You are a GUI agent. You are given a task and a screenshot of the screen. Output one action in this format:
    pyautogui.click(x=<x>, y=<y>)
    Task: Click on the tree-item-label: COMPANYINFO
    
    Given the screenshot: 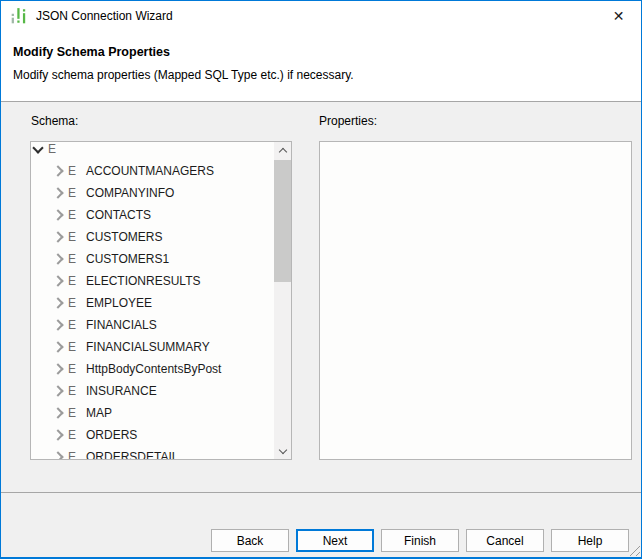 What is the action you would take?
    pyautogui.click(x=130, y=193)
    